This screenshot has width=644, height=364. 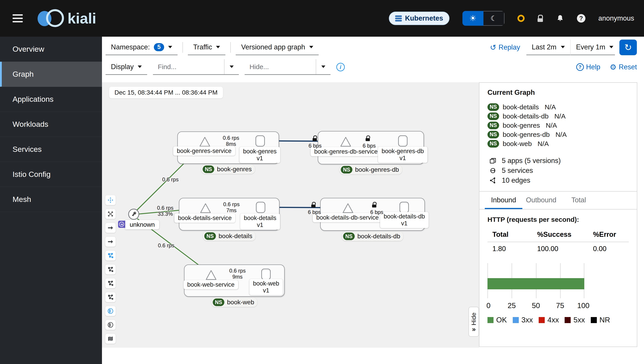 I want to click on info-icon: i, so click(x=340, y=67).